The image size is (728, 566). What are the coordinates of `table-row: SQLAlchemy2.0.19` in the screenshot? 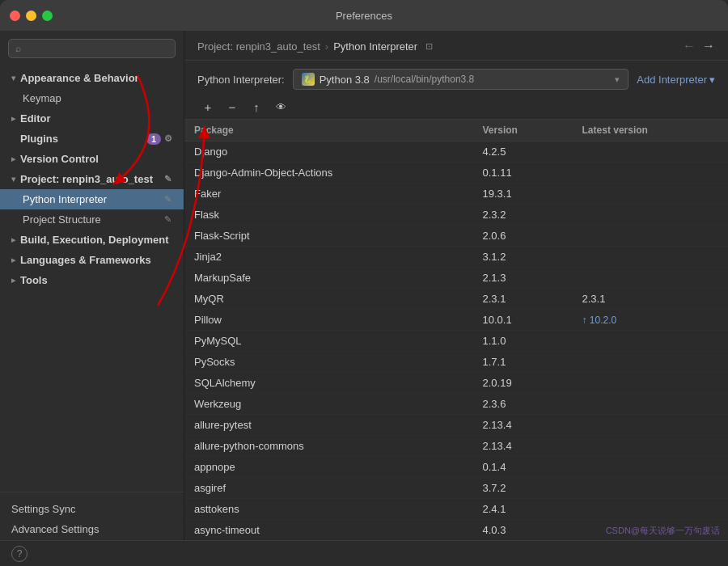 It's located at (456, 383).